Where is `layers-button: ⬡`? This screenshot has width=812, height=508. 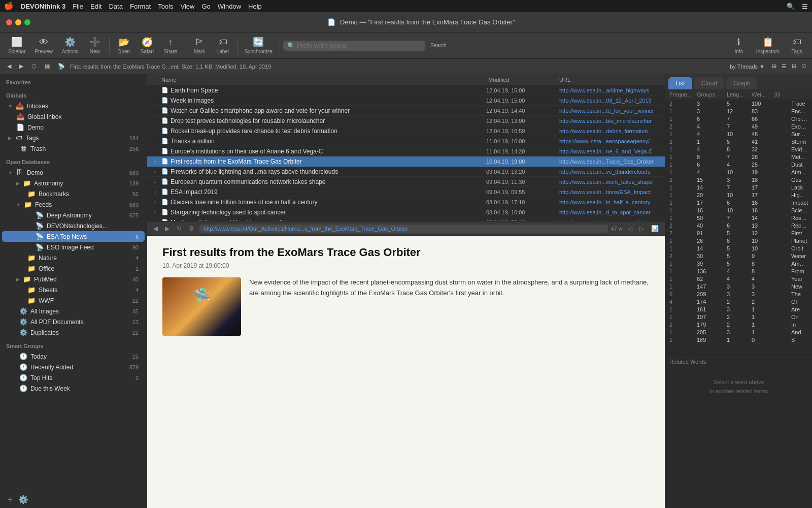 layers-button: ⬡ is located at coordinates (34, 66).